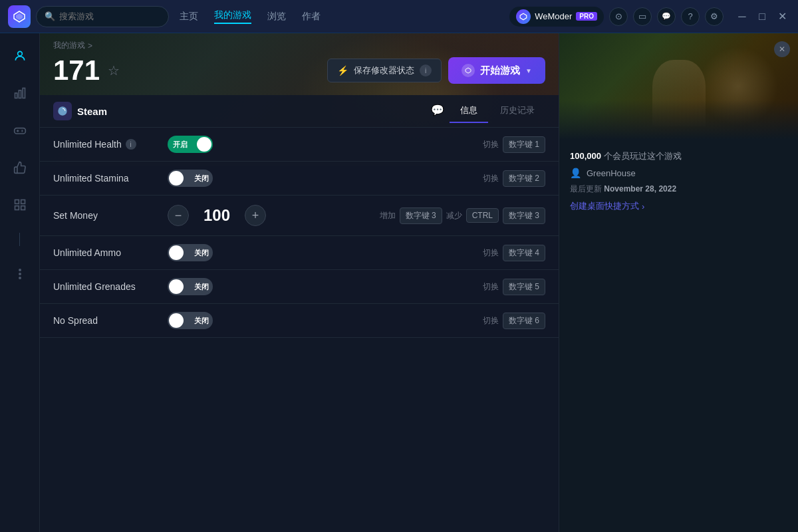 The height and width of the screenshot is (532, 798). What do you see at coordinates (255, 215) in the screenshot?
I see `money-increment-btn: +` at bounding box center [255, 215].